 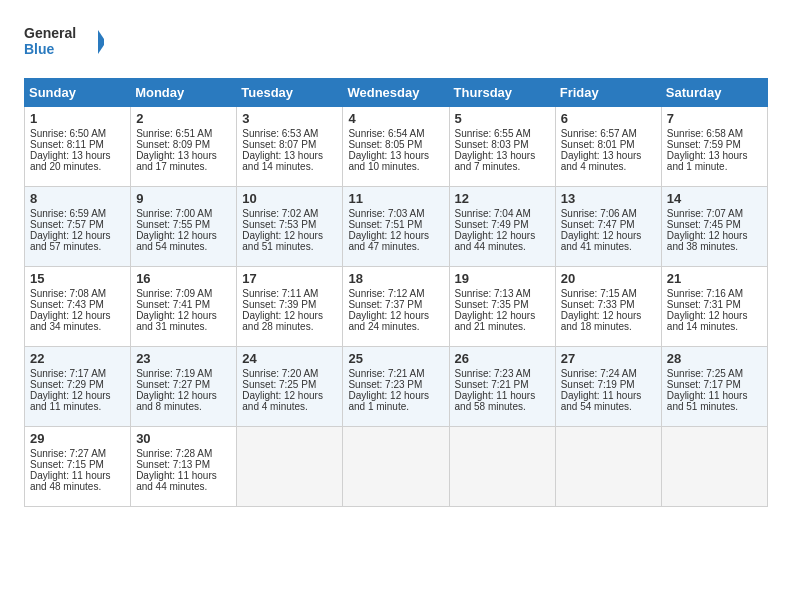 What do you see at coordinates (396, 467) in the screenshot?
I see `calendar-week-5: 29Sunrise: 7:27 AMSunset: 7:15 PMDayligh…` at bounding box center [396, 467].